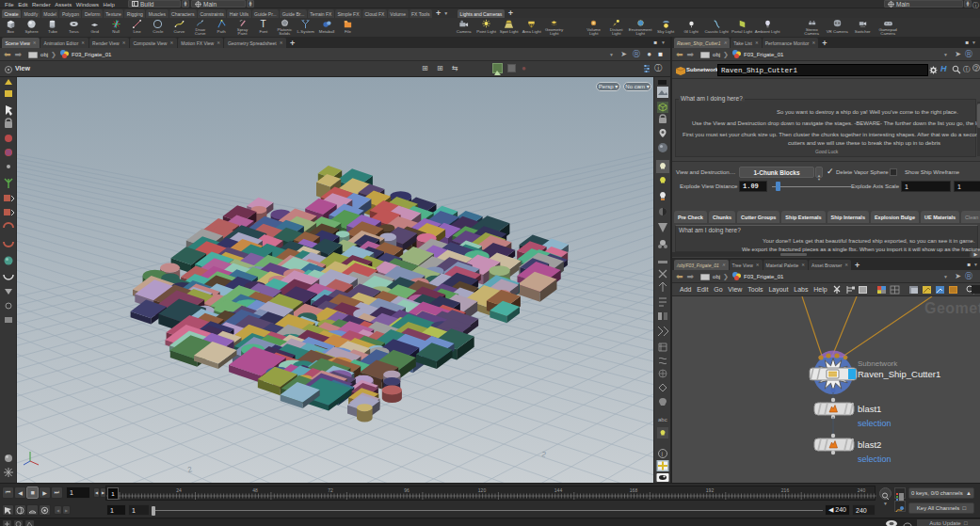  Describe the element at coordinates (635, 490) in the screenshot. I see `svg-text: 168` at that location.